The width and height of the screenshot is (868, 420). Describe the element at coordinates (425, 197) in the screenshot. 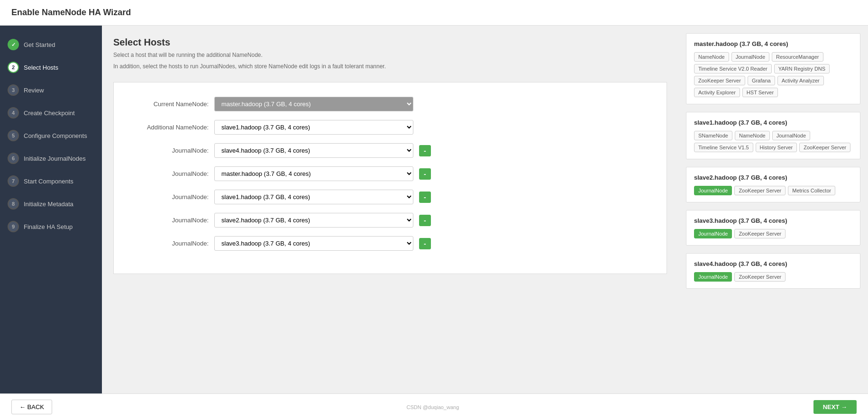

I see `remove-journalnode-button-3: -` at that location.